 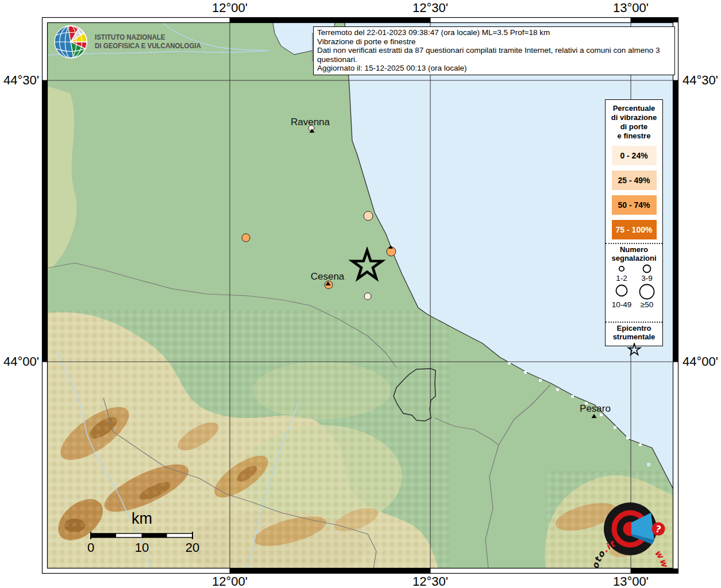 I want to click on axis-label-top-12-30: 12°30', so click(x=430, y=8).